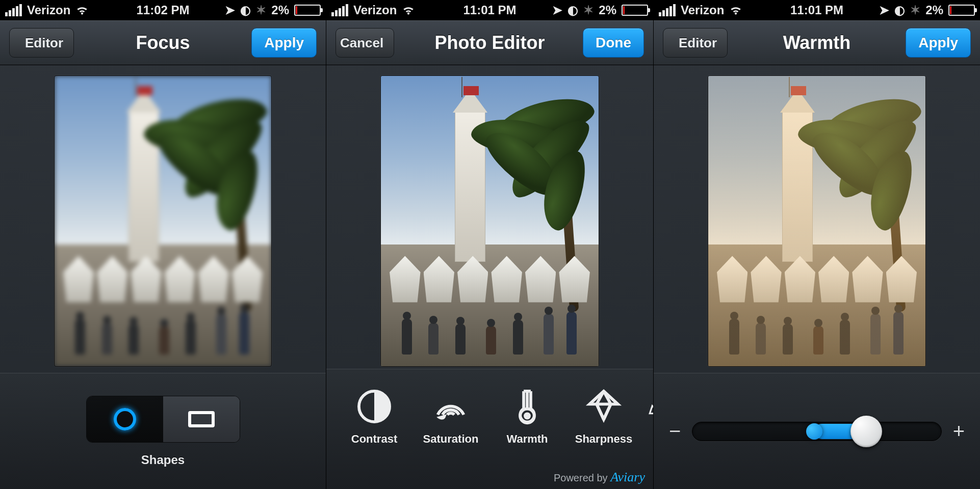  Describe the element at coordinates (817, 43) in the screenshot. I see `page-title: Warmth` at that location.